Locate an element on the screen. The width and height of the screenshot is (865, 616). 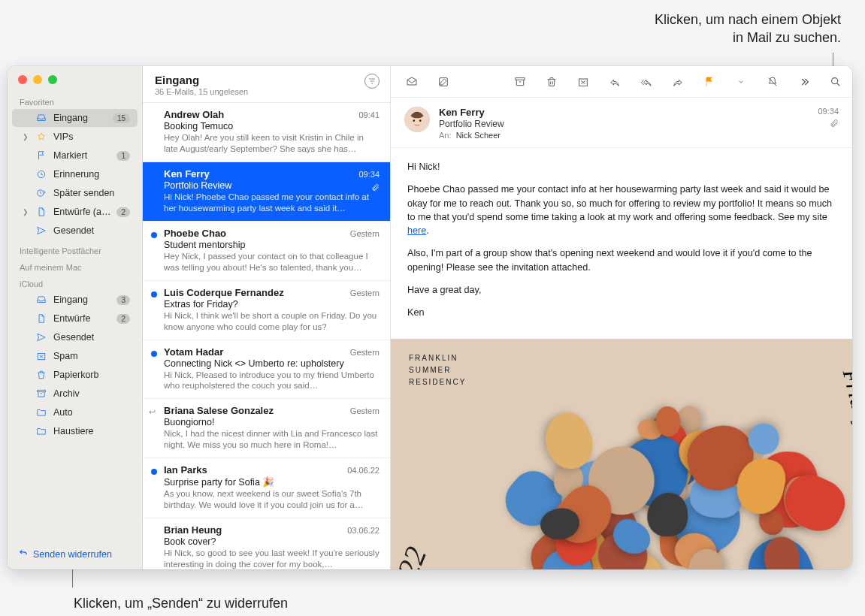
flag-menu-chevron-icon is located at coordinates (741, 82).